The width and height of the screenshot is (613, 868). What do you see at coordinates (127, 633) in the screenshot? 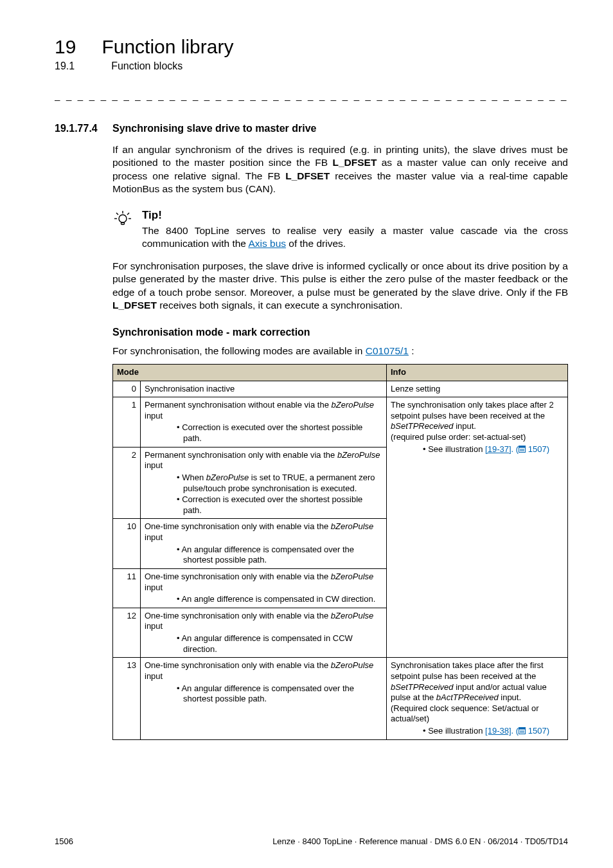
I see `mode-number: 12` at bounding box center [127, 633].